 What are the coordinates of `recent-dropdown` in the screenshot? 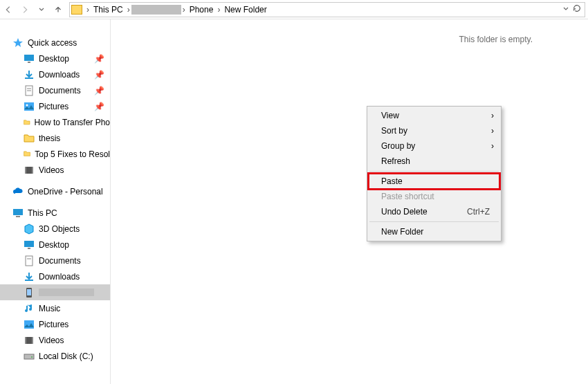 It's located at (42, 10).